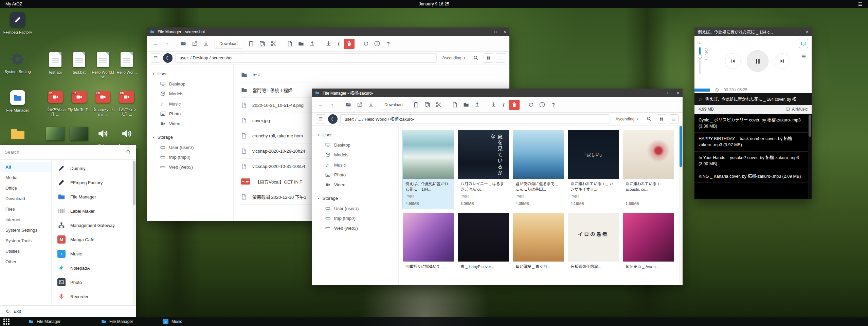  What do you see at coordinates (26, 251) in the screenshot?
I see `category-utilities: Utilities` at bounding box center [26, 251].